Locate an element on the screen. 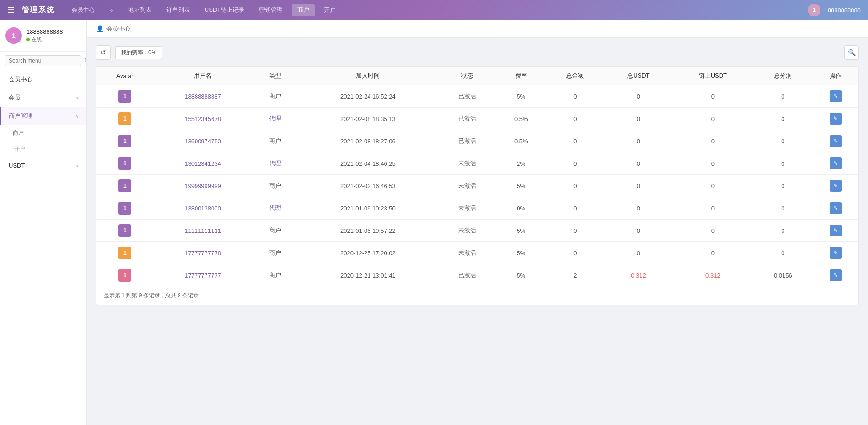 This screenshot has height=425, width=868. cell-join-time: 2021-02-08 18:35:13 is located at coordinates (368, 119).